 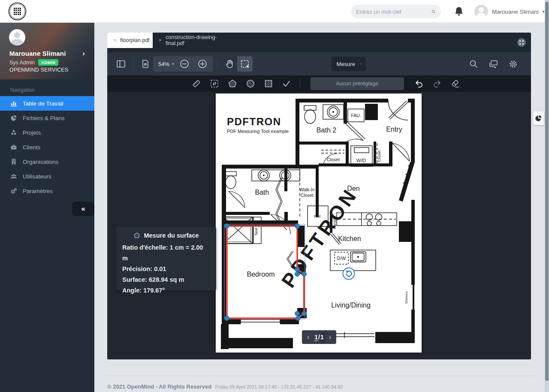 I want to click on measurement-toolbar: Aucun préréglage, so click(x=319, y=84).